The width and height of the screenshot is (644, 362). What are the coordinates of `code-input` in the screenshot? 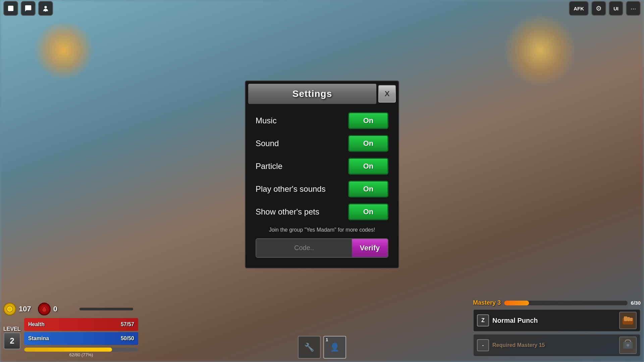 It's located at (304, 248).